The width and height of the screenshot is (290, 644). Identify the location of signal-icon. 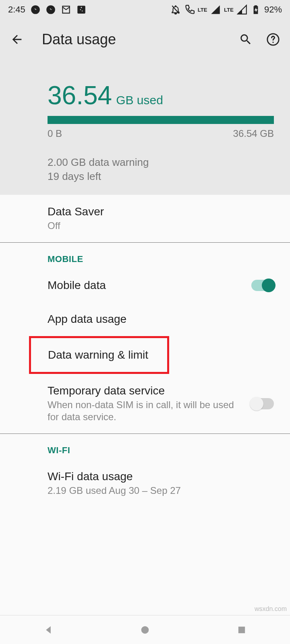
(215, 10).